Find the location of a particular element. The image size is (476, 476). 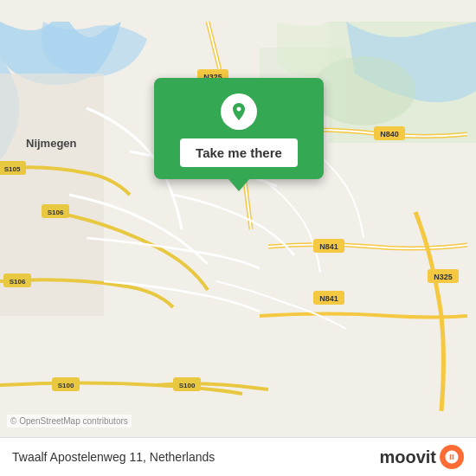

address-label: Twaalf Apostelenweg 11, Netherlands is located at coordinates (113, 457).